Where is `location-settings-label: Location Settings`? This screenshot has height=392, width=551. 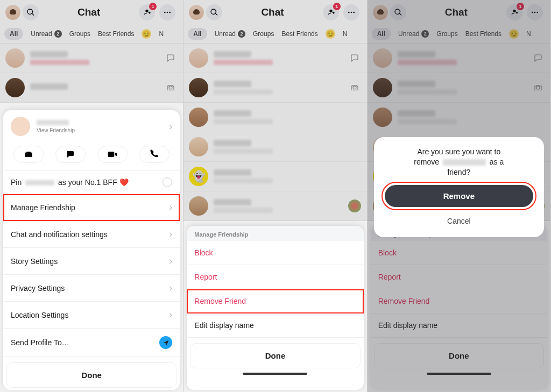 location-settings-label: Location Settings is located at coordinates (40, 315).